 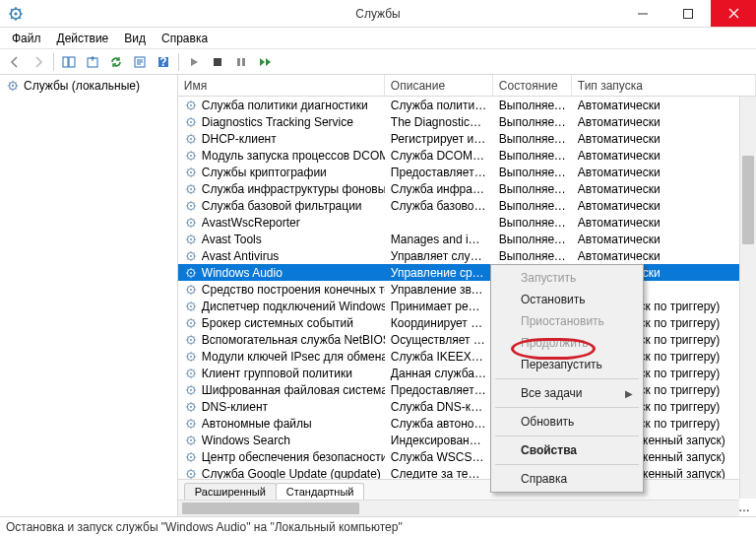 I want to click on tree-root: Службы (локальные), so click(x=89, y=86).